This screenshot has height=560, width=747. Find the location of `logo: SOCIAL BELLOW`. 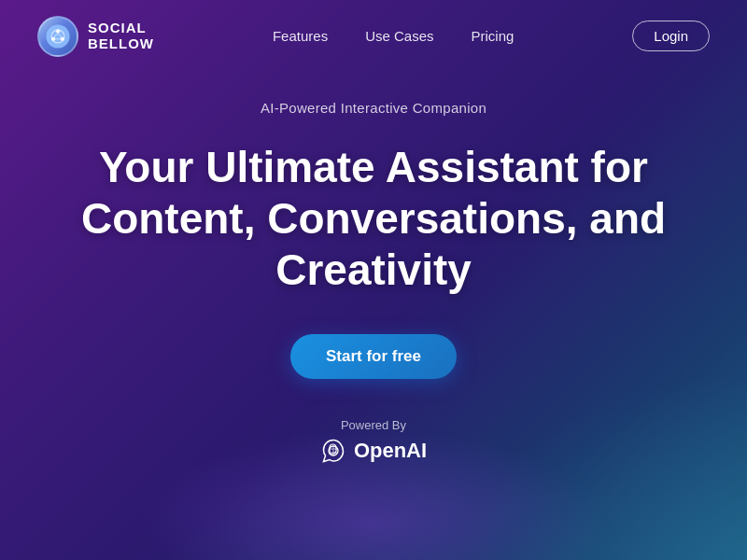

logo: SOCIAL BELLOW is located at coordinates (95, 36).